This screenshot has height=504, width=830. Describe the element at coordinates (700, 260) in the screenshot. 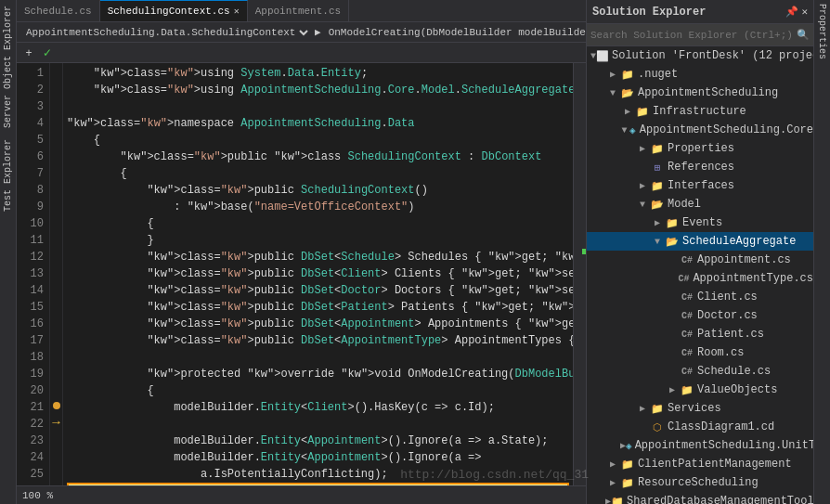

I see `tree-item-appointment-cs: C#Appointment.cs` at that location.